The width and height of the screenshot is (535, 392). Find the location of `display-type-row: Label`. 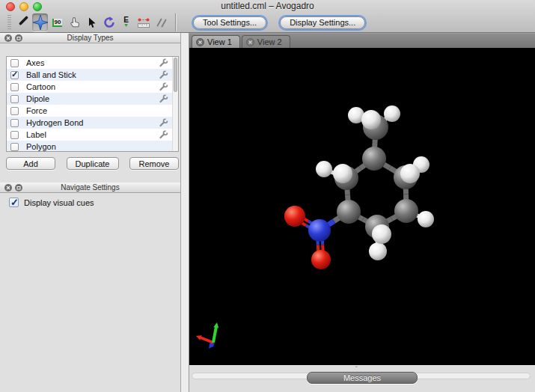

display-type-row: Label is located at coordinates (93, 135).